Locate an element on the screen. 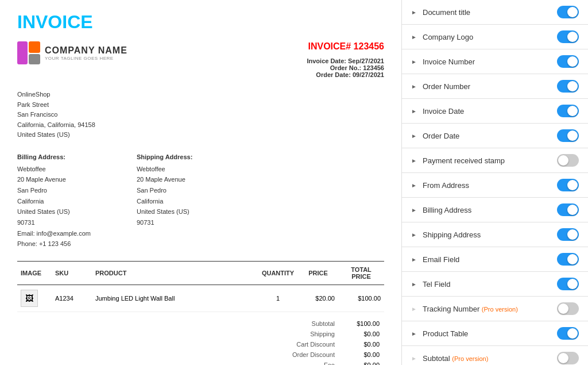 Image resolution: width=588 pixels, height=365 pixels. settings-item-invoice-number: ► Invoice Number is located at coordinates (495, 62).